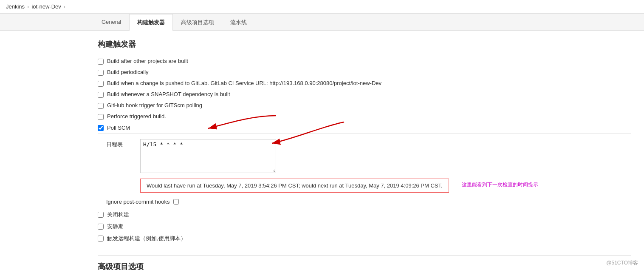 The width and height of the screenshot is (644, 270). What do you see at coordinates (339, 166) in the screenshot?
I see `schedule-input-area: H/15 * * * * Would last have run at Tues` at bounding box center [339, 166].